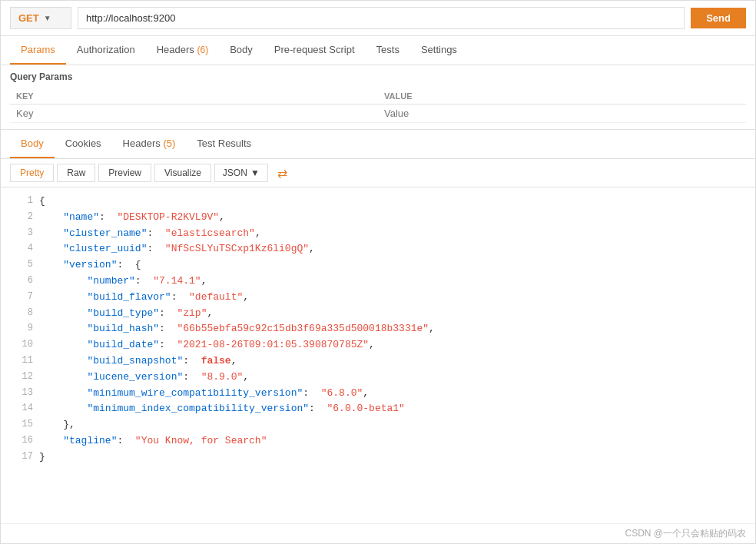 The image size is (756, 544). I want to click on json-line-16: 16 "tagline": "You Know, for Search", so click(378, 441).